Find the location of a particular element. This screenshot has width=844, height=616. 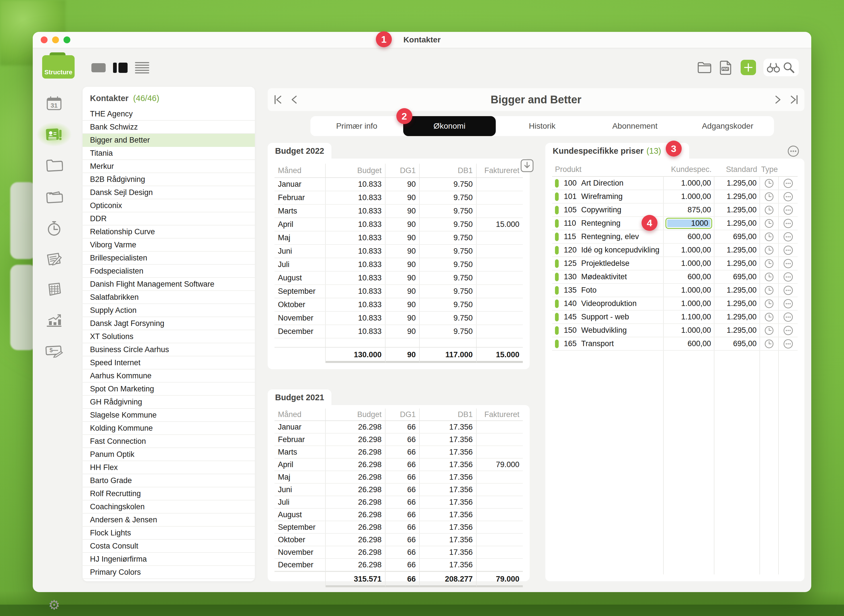

budget-row: April 10.833 90 9.750 15.000 is located at coordinates (399, 225).